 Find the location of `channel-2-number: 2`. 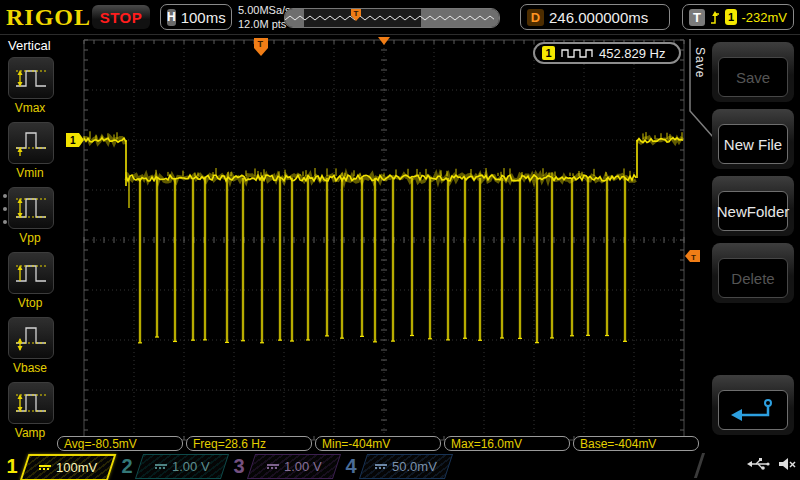

channel-2-number: 2 is located at coordinates (127, 466).